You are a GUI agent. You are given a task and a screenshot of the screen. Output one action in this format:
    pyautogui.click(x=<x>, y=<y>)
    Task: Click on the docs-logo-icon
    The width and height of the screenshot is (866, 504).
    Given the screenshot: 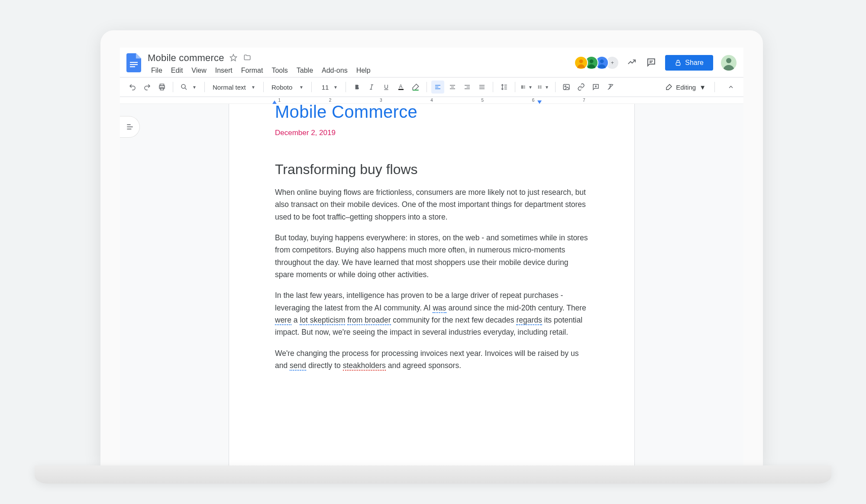 What is the action you would take?
    pyautogui.click(x=134, y=63)
    